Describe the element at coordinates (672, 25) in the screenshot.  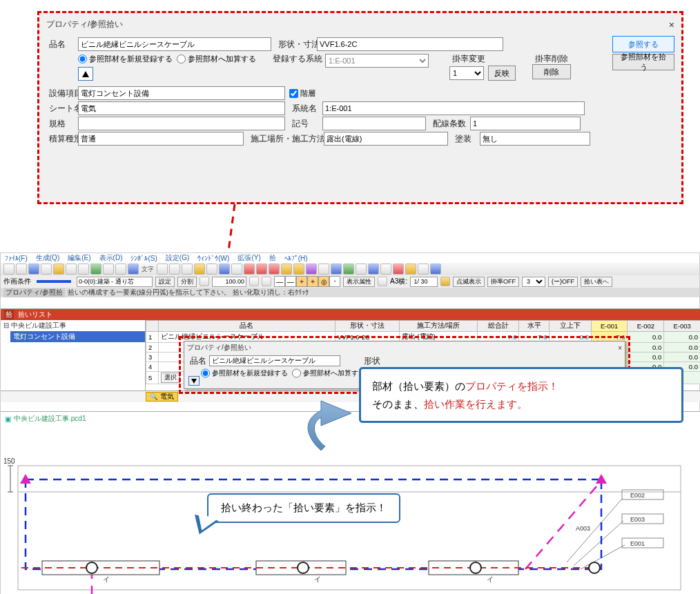
I see `close-icon: ×` at that location.